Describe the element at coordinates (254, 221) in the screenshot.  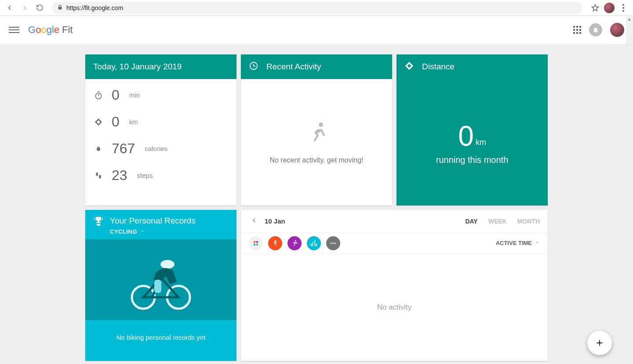
I see `timeline-prev-button` at that location.